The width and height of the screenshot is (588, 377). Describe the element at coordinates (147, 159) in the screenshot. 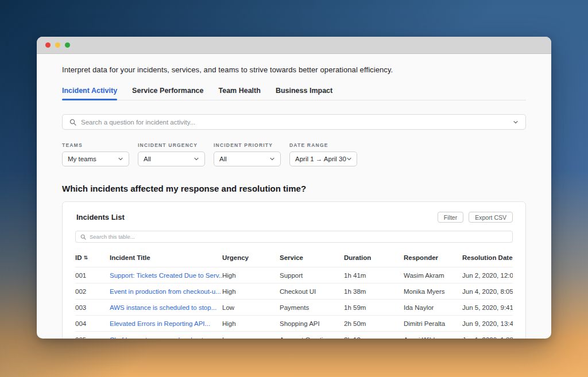

I see `filter-urgency-value: All` at that location.